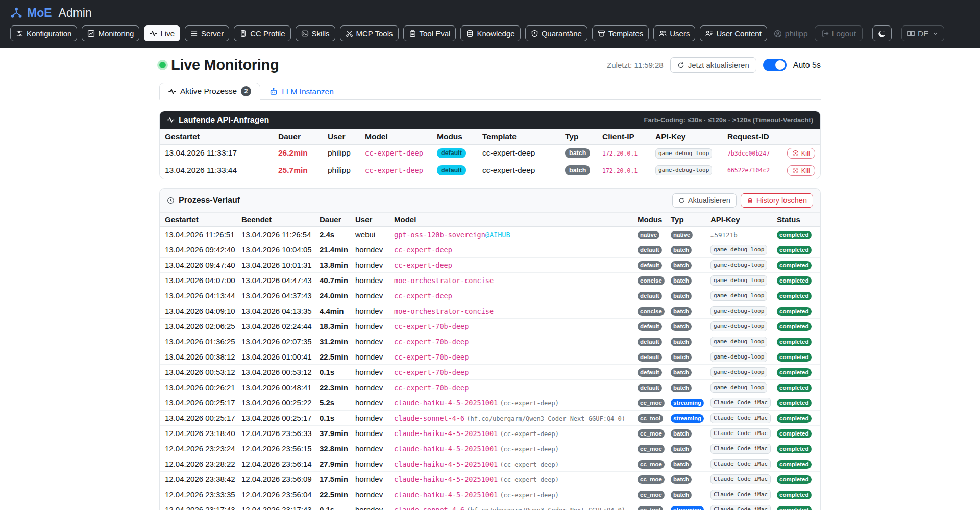 Image resolution: width=980 pixels, height=510 pixels. What do you see at coordinates (624, 170) in the screenshot?
I see `cell-client-ip: 172.20.0.1` at bounding box center [624, 170].